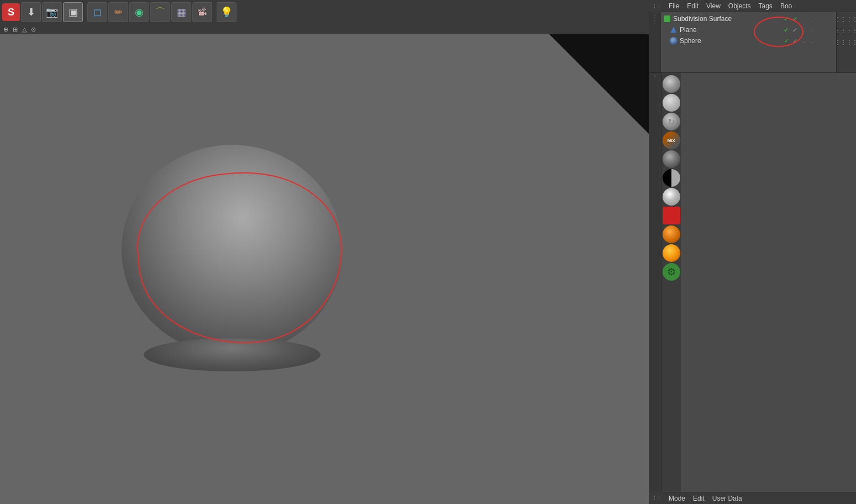  What do you see at coordinates (671, 103) in the screenshot?
I see `mat-sphere-light` at bounding box center [671, 103].